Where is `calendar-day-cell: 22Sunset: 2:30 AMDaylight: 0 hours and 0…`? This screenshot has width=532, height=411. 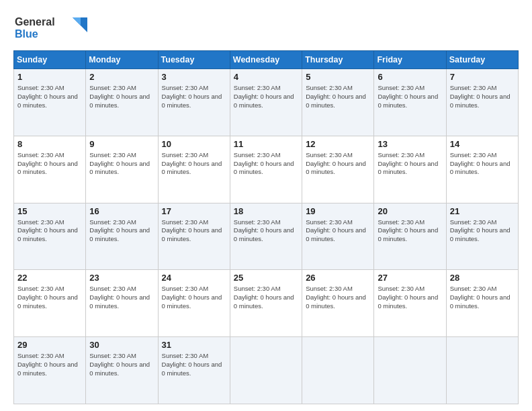 calendar-day-cell: 22Sunset: 2:30 AMDaylight: 0 hours and 0… is located at coordinates (50, 304).